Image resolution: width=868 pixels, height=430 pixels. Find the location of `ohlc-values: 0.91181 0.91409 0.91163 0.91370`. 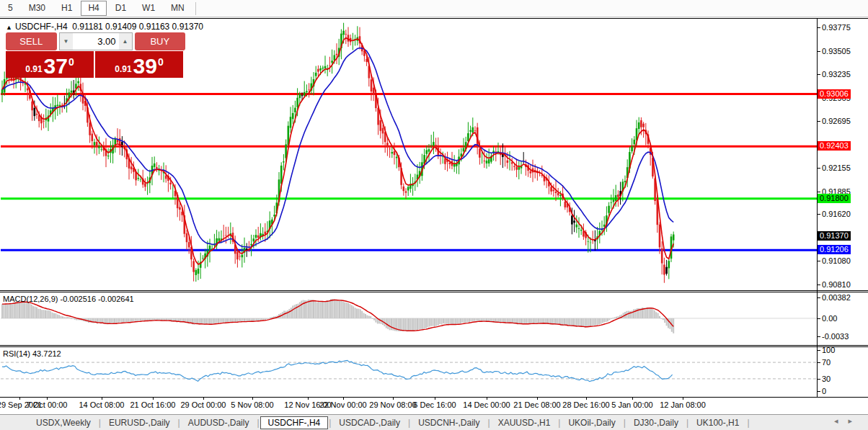

ohlc-values: 0.91181 0.91409 0.91163 0.91370 is located at coordinates (138, 27).